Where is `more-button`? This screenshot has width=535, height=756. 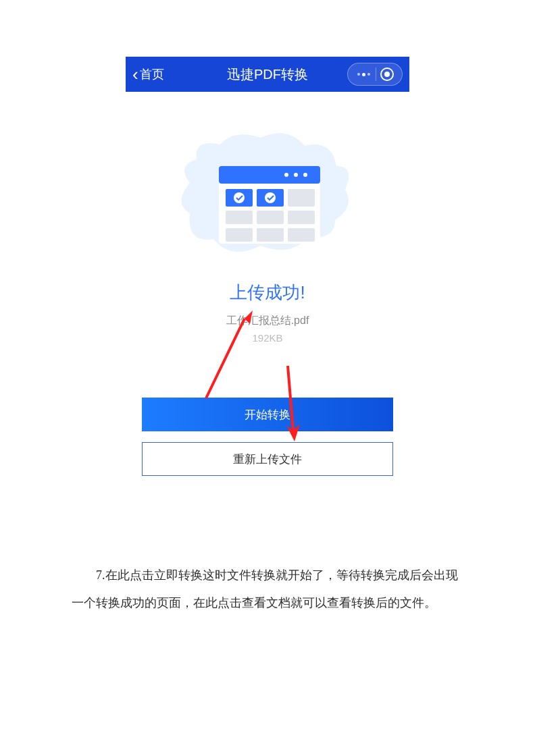 more-button is located at coordinates (363, 74).